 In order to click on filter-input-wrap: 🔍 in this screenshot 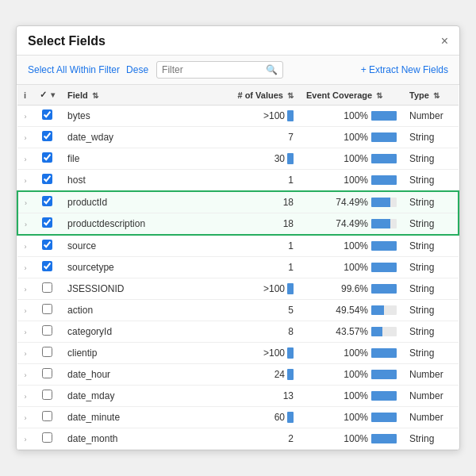, I will do `click(220, 70)`.